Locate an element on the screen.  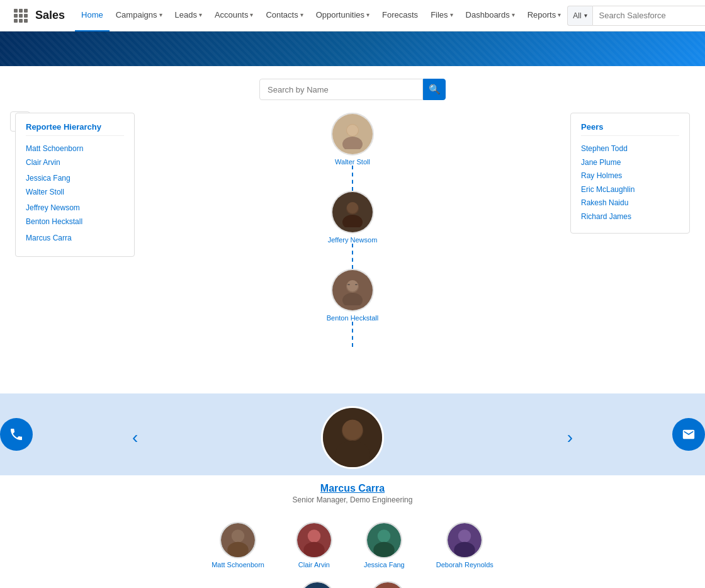
reportee-hierarchy-title: Reportee Hierarchy is located at coordinates (75, 129).